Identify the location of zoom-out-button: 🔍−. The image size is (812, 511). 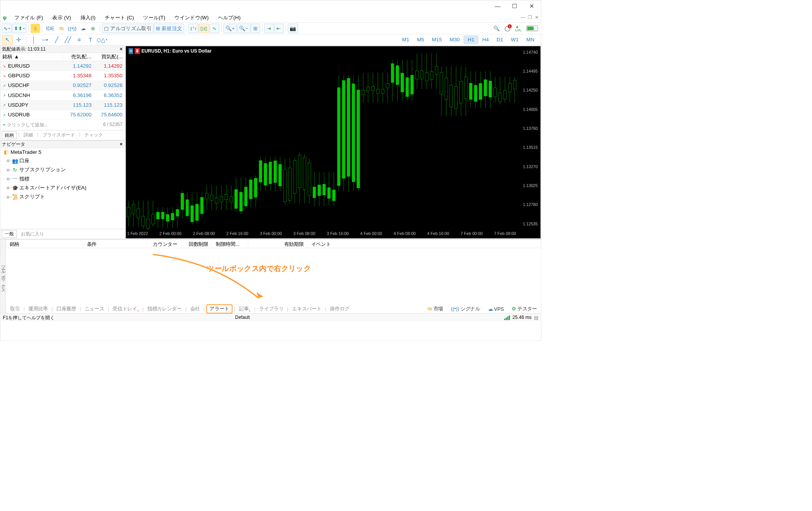
(244, 28).